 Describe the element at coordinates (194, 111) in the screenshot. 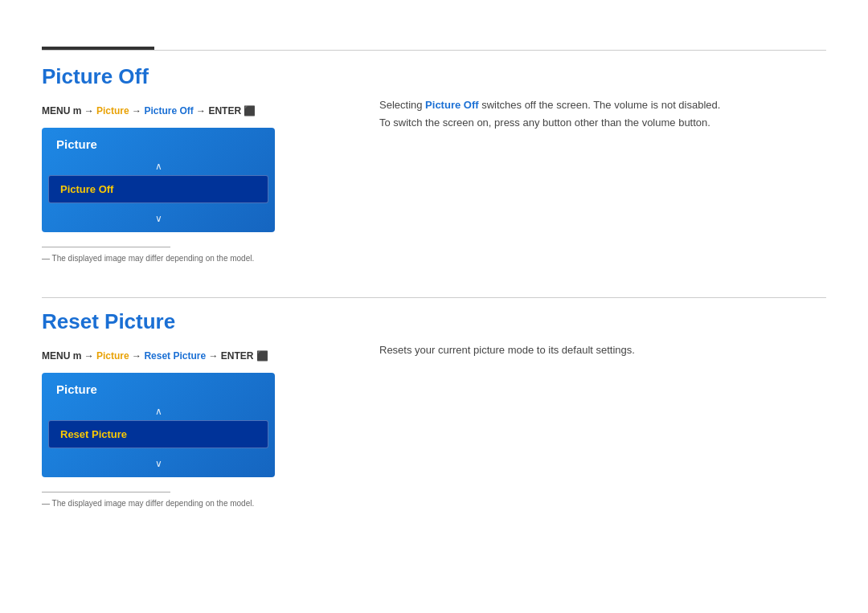

I see `picture-off-menu-path: MENU m → Picture → Picture Off → ENTER ⬛` at that location.